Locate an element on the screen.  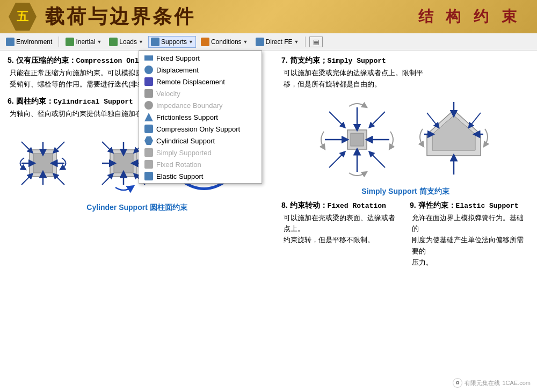
supports-button: Supports ▼ is located at coordinates (172, 42).